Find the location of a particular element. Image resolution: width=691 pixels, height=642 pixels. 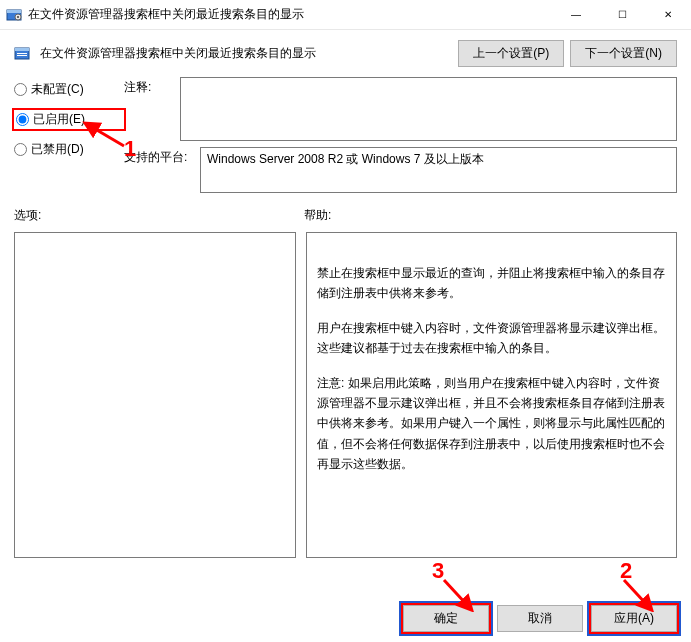

radio-not-configured-label: 未配置(C) is located at coordinates (58, 90).